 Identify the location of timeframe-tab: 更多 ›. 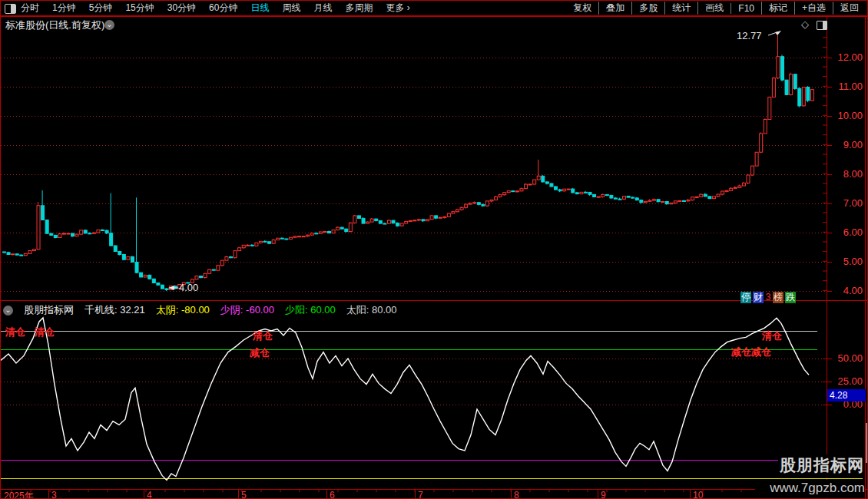
(398, 8).